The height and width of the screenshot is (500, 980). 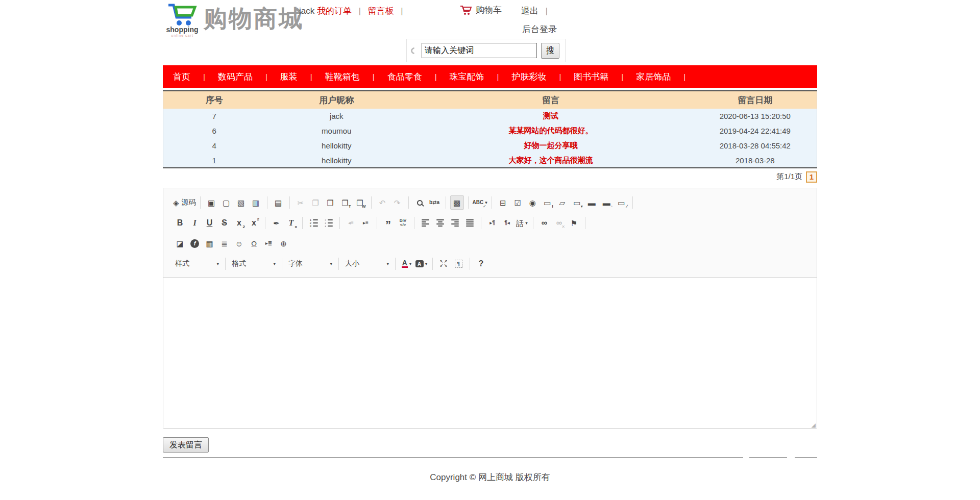 What do you see at coordinates (530, 11) in the screenshot?
I see `logout-link: 退出` at bounding box center [530, 11].